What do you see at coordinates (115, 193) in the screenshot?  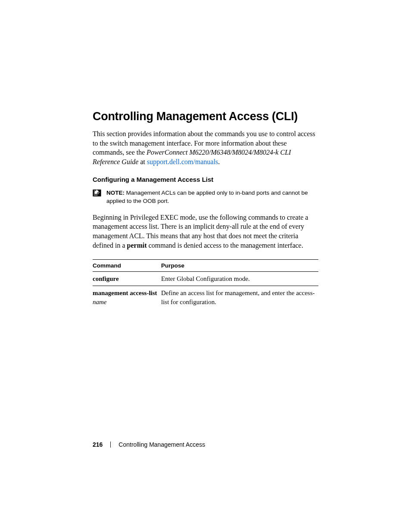 I see `note-label: NOTE:` at bounding box center [115, 193].